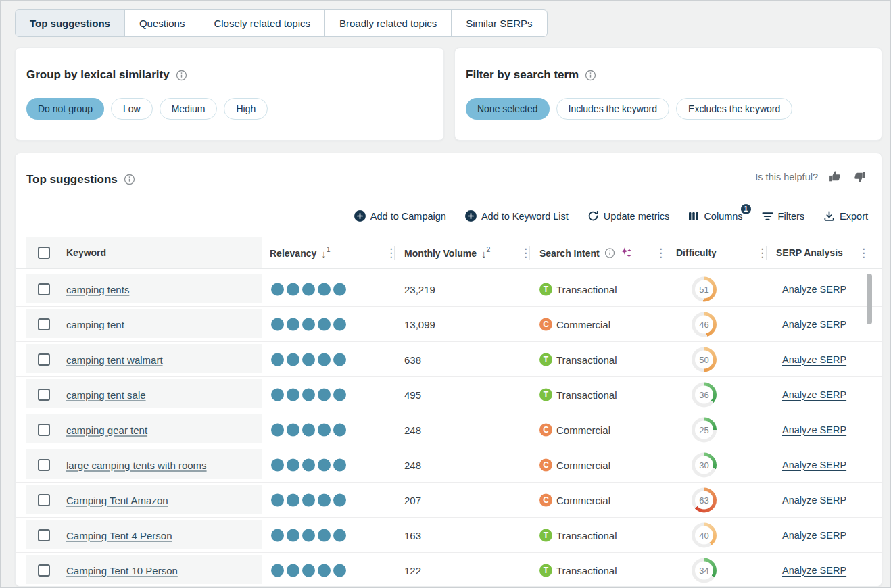 The image size is (891, 588). I want to click on filters-button: Filters, so click(783, 216).